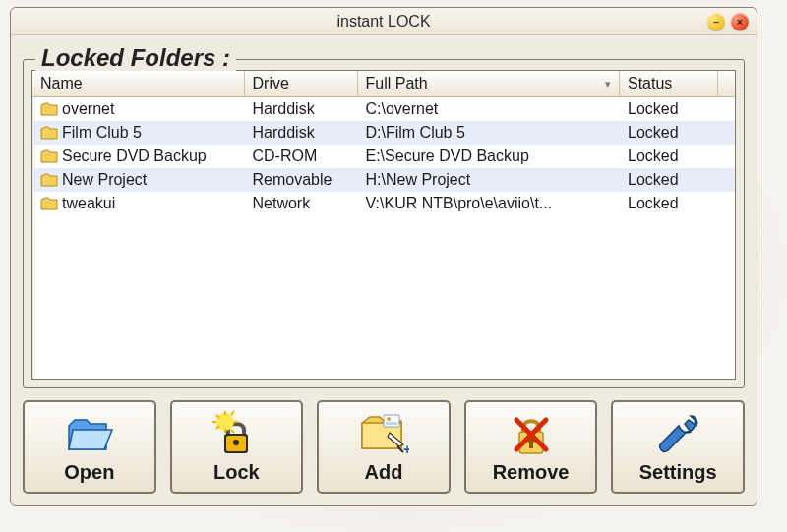  Describe the element at coordinates (301, 204) in the screenshot. I see `cell-drive: Network` at that location.